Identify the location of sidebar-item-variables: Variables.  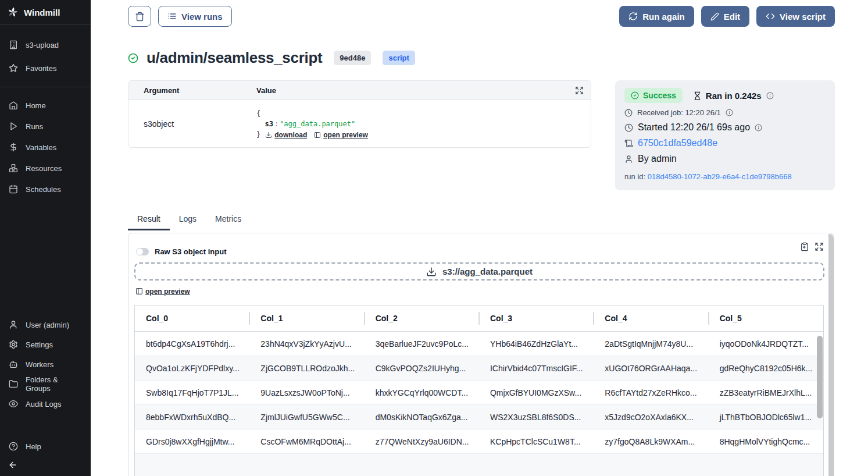
(45, 147).